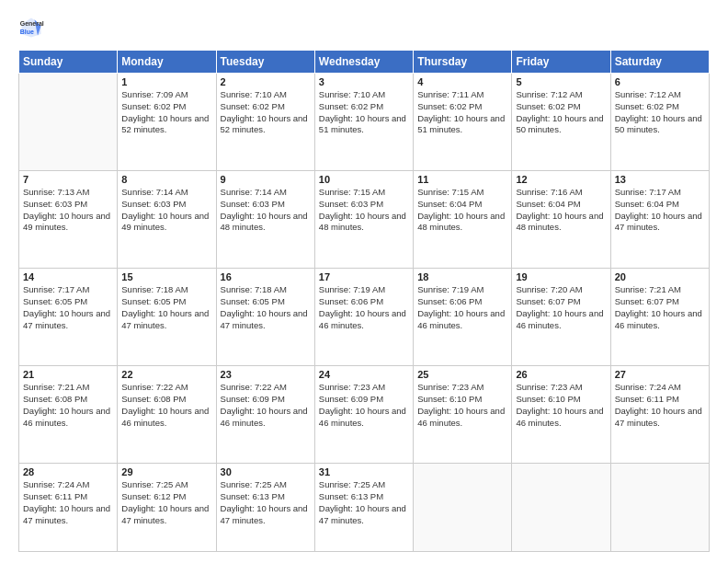 Image resolution: width=728 pixels, height=563 pixels. I want to click on day-info: Sunrise: 7:23 AM Sunset: 6:10 PM Dayligh…, so click(462, 405).